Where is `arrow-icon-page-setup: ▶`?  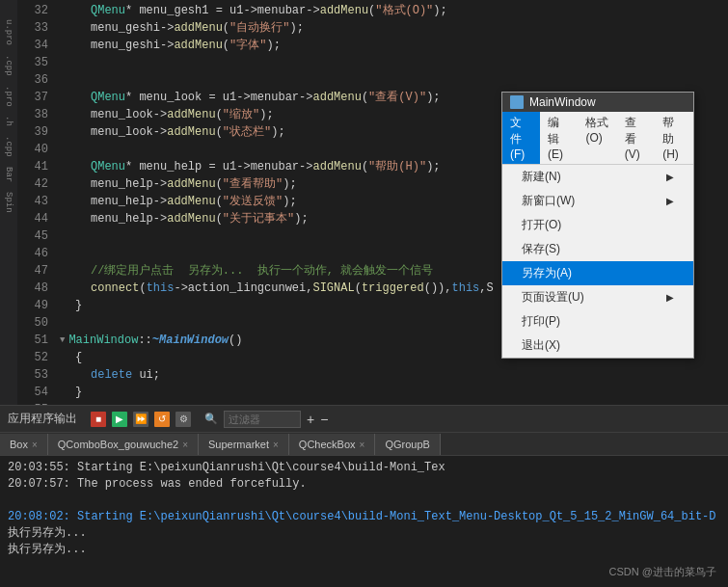
arrow-icon-page-setup: ▶ is located at coordinates (670, 297).